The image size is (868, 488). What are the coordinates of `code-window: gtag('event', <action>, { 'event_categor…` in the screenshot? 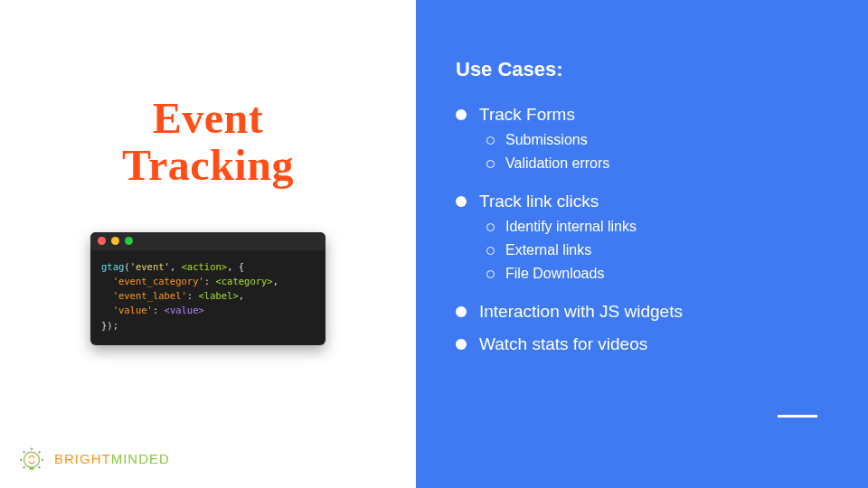 It's located at (208, 289).